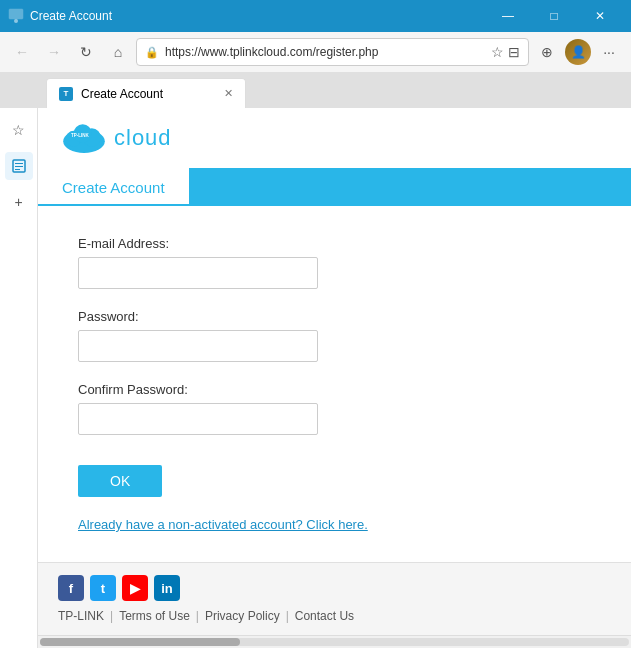 The height and width of the screenshot is (648, 631). I want to click on create-account-tab: Create Account, so click(114, 187).